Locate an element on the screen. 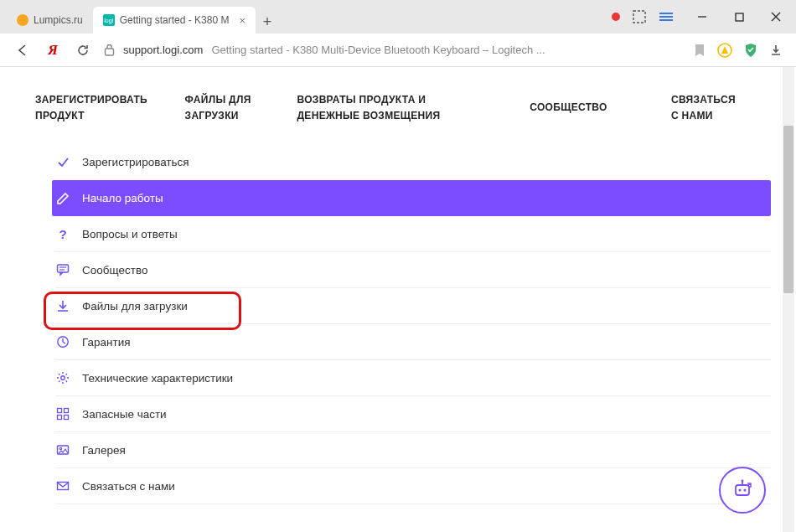  shield-icon is located at coordinates (751, 50).